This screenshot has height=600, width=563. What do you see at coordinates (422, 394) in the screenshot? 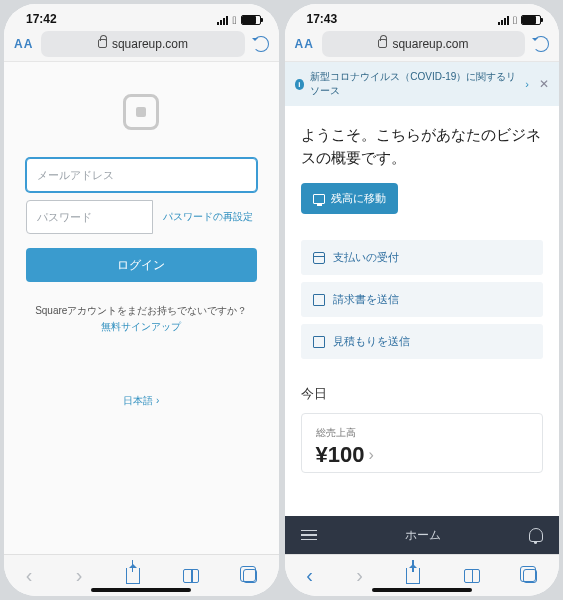
I see `today-heading: 今日` at bounding box center [422, 394].